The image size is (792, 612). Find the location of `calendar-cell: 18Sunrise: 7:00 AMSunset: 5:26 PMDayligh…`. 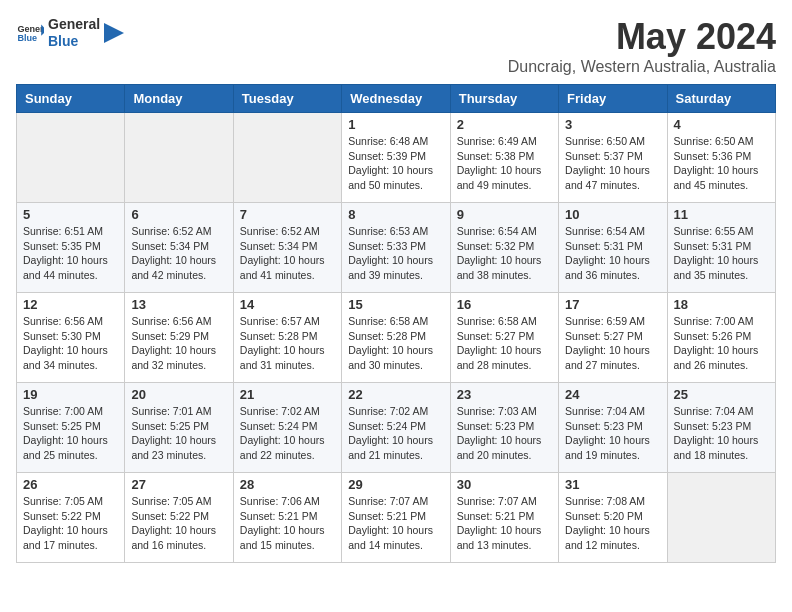

calendar-cell: 18Sunrise: 7:00 AMSunset: 5:26 PMDayligh… is located at coordinates (721, 338).